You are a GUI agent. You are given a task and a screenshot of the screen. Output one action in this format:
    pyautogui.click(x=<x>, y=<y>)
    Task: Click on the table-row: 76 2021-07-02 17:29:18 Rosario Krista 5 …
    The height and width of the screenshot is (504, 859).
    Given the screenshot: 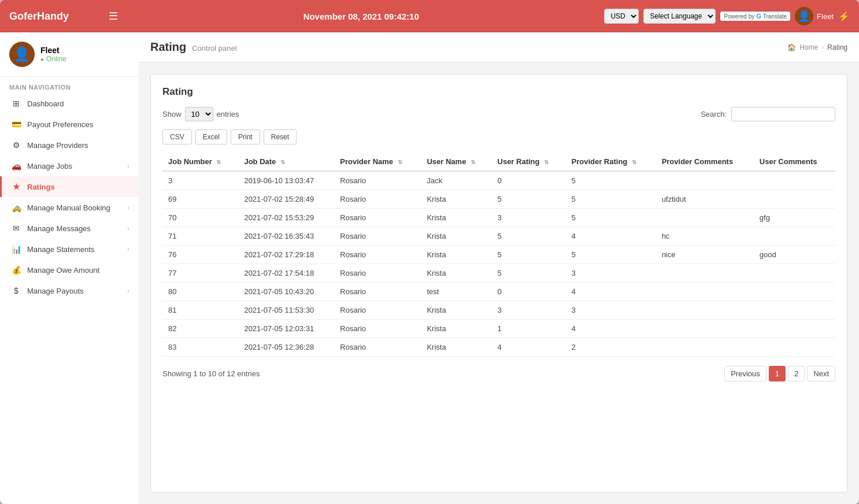 What is the action you would take?
    pyautogui.click(x=499, y=255)
    